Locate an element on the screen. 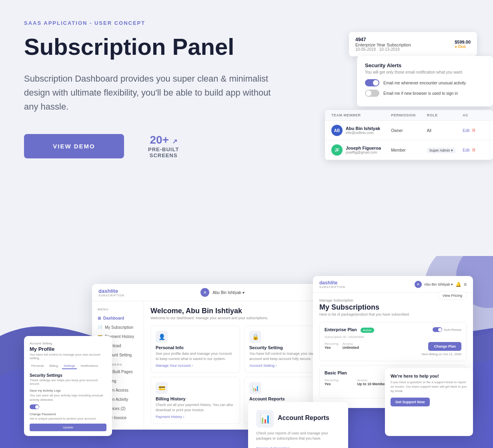  acc-section-title: Security Settings is located at coordinates (68, 375).